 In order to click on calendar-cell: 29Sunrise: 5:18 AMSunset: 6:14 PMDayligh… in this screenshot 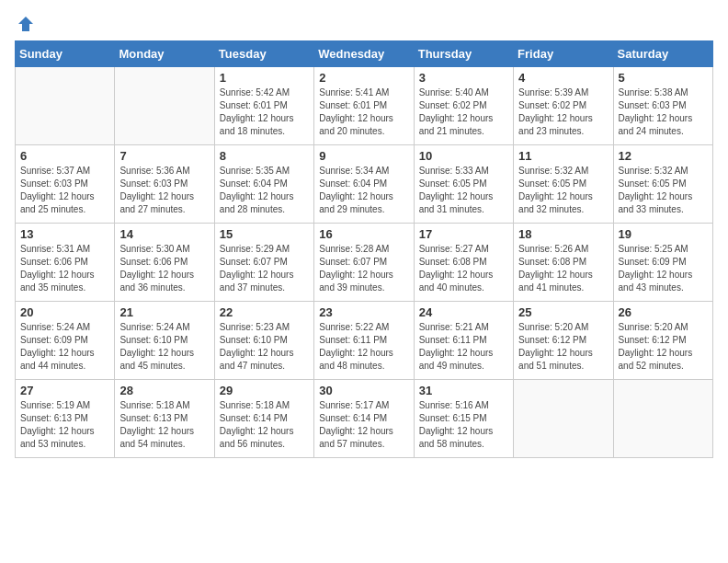, I will do `click(264, 419)`.